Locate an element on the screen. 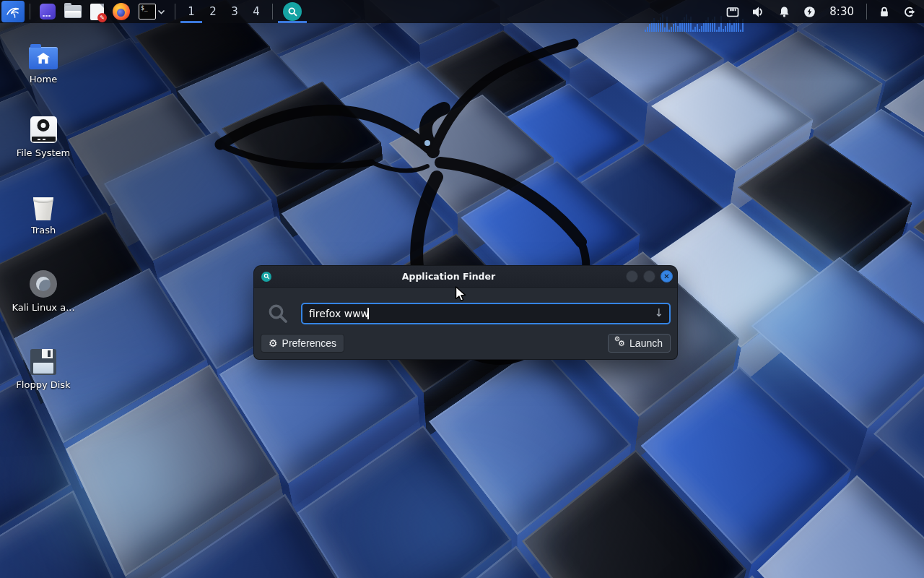 This screenshot has height=578, width=924. desktop-icon-label: Floppy Disk is located at coordinates (43, 384).